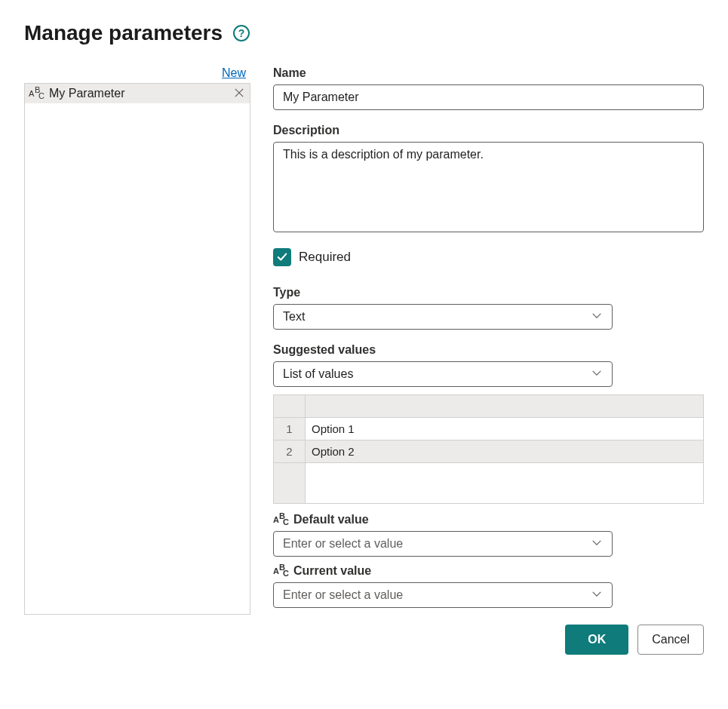 This screenshot has height=709, width=728. Describe the element at coordinates (443, 374) in the screenshot. I see `suggested-values-select: List of values` at that location.